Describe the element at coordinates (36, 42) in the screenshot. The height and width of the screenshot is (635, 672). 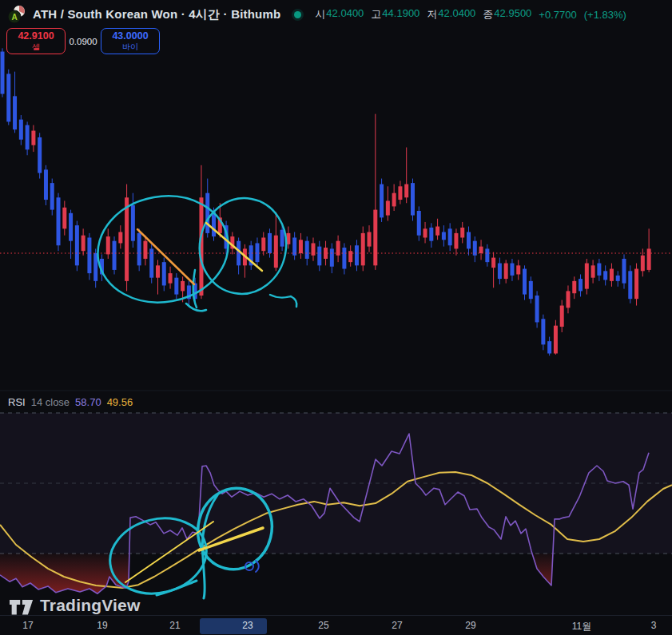
I see `sell-button: 42.9100 셀` at that location.